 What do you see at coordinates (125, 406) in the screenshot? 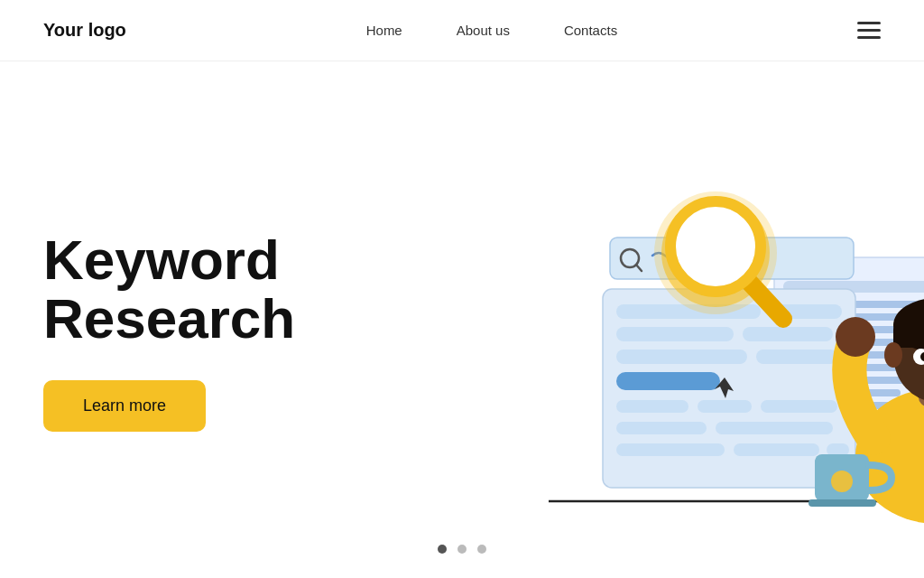
I see `learn-more-button: Learn more` at bounding box center [125, 406].